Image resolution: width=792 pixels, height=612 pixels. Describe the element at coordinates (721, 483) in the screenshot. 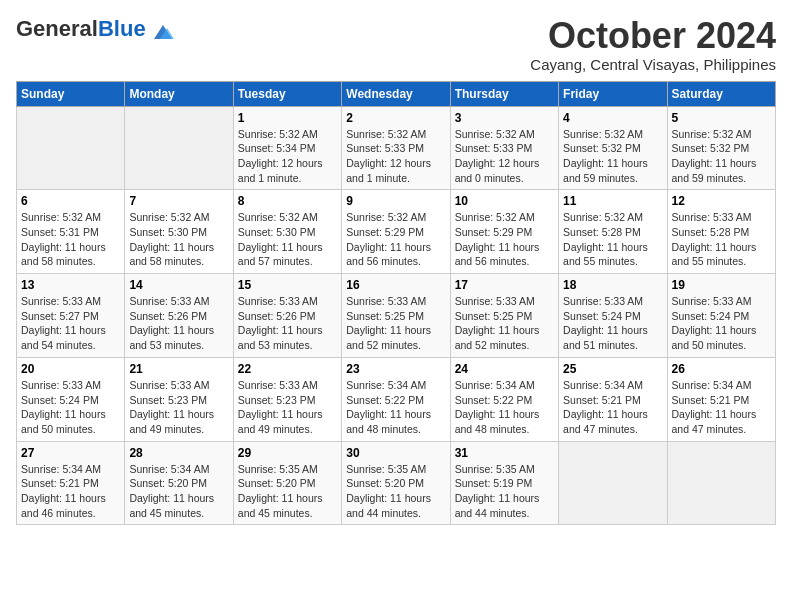

I see `calendar-cell` at that location.